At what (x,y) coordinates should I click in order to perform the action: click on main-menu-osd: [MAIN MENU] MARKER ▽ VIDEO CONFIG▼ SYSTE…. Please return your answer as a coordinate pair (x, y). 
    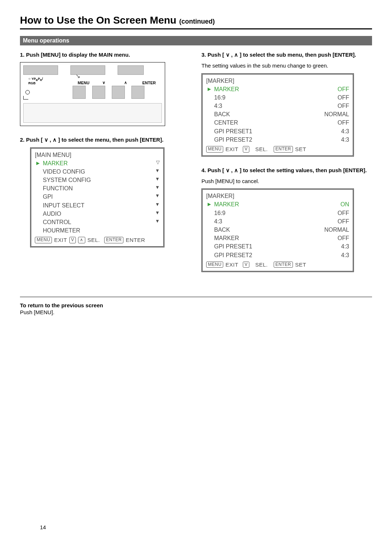
    Looking at the image, I should click on (97, 198).